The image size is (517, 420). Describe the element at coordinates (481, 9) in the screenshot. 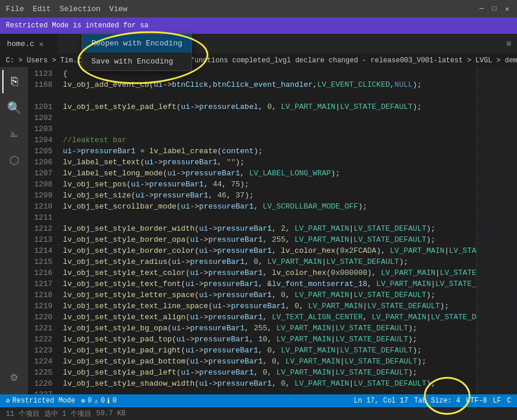

I see `minimize-button: ─` at that location.